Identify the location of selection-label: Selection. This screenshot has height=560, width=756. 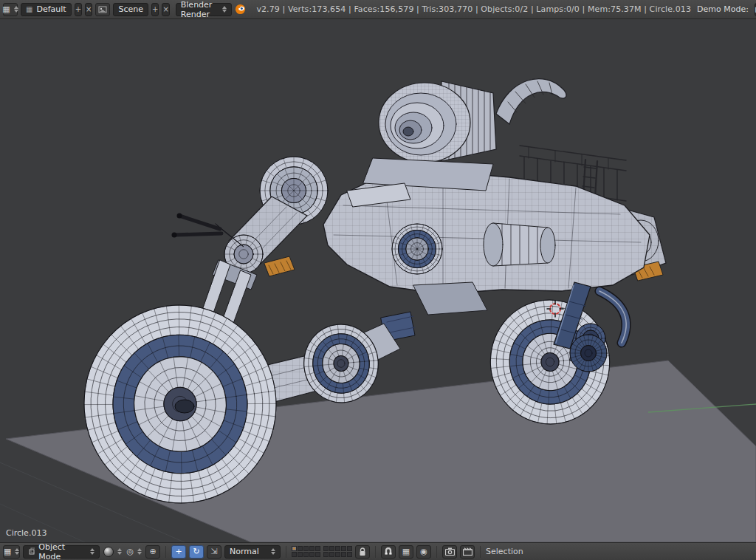
(505, 551).